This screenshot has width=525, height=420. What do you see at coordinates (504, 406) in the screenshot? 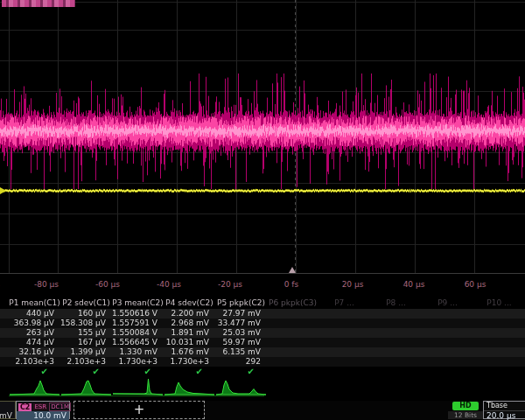
I see `timebase-label: Tbase` at bounding box center [504, 406].